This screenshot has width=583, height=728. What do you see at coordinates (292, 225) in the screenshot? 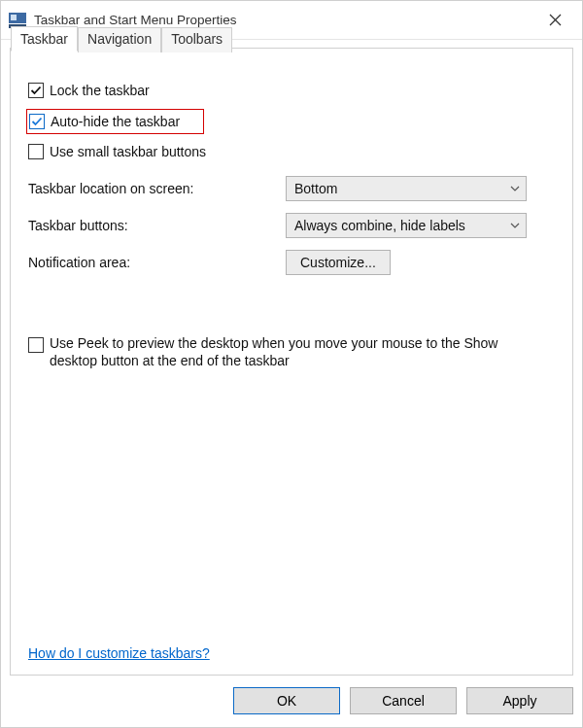
I see `buttons-row: Taskbar buttons: Always combine, hide la…` at bounding box center [292, 225].